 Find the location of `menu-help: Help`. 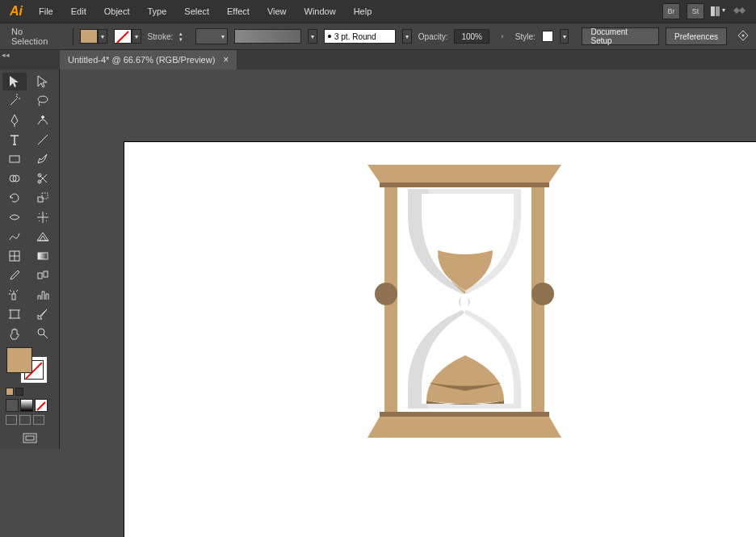

menu-help: Help is located at coordinates (363, 11).